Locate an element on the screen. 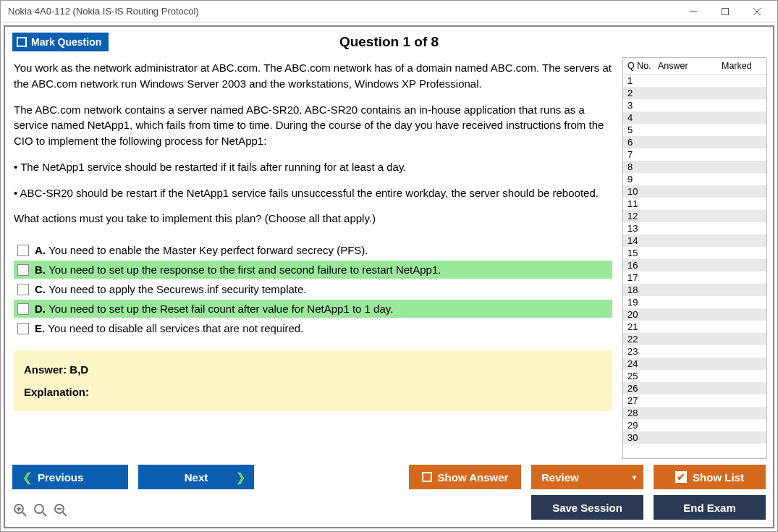 This screenshot has height=532, width=778. list-row: 27 is located at coordinates (695, 401).